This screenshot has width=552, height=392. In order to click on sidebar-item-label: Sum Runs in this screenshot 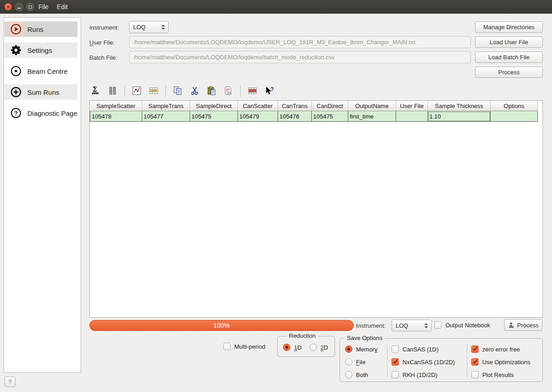, I will do `click(43, 92)`.